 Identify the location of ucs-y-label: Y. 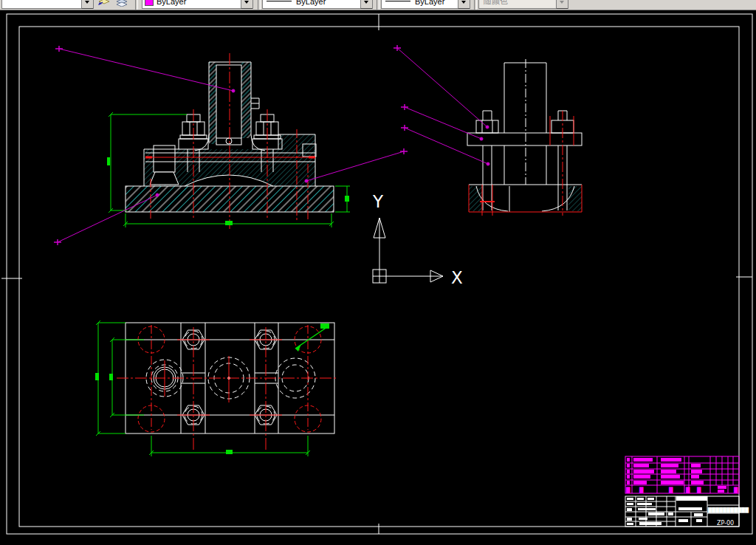
(378, 202).